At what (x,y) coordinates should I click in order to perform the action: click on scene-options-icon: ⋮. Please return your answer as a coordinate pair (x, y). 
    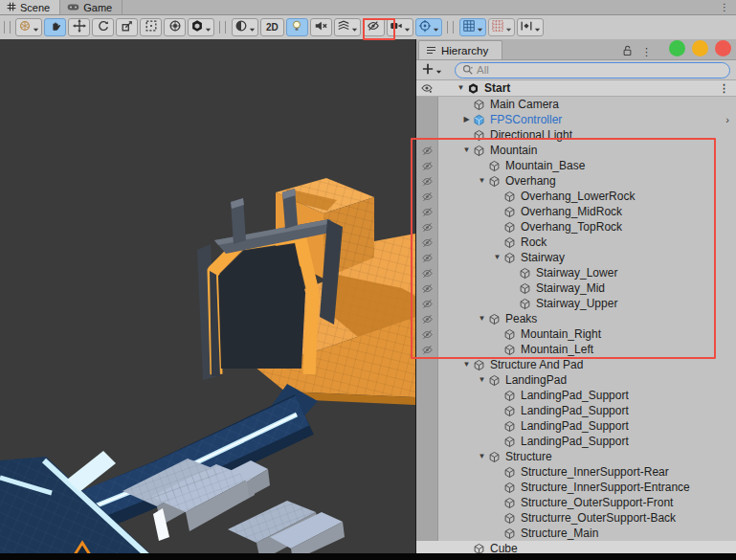
    Looking at the image, I should click on (727, 88).